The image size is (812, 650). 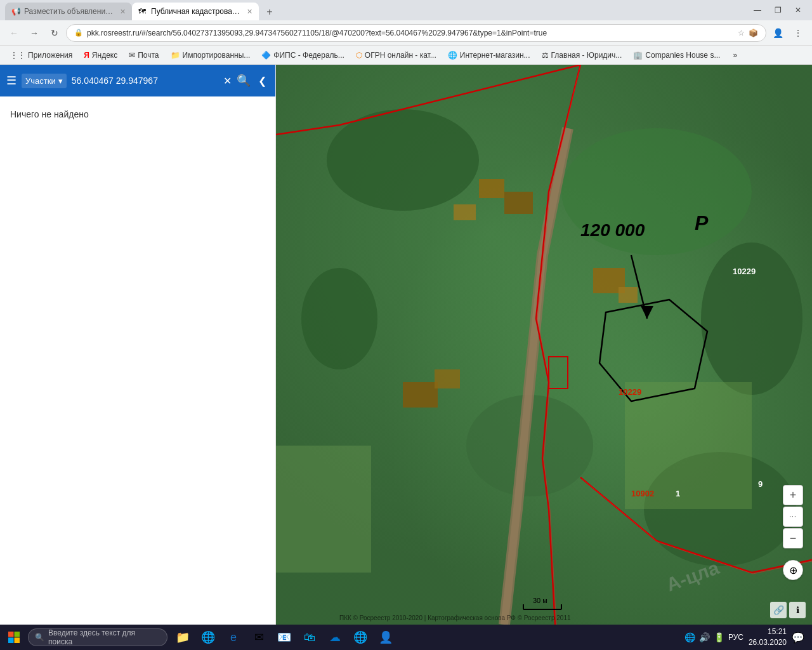 I want to click on zoom-in-button: +, so click(x=793, y=495).